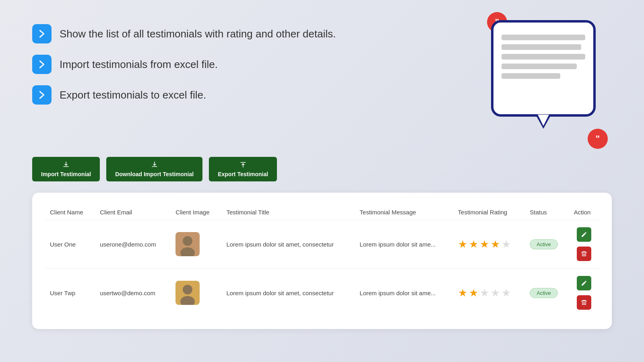 The width and height of the screenshot is (644, 362). Describe the element at coordinates (66, 169) in the screenshot. I see `import-btn: Import Testimonial` at that location.